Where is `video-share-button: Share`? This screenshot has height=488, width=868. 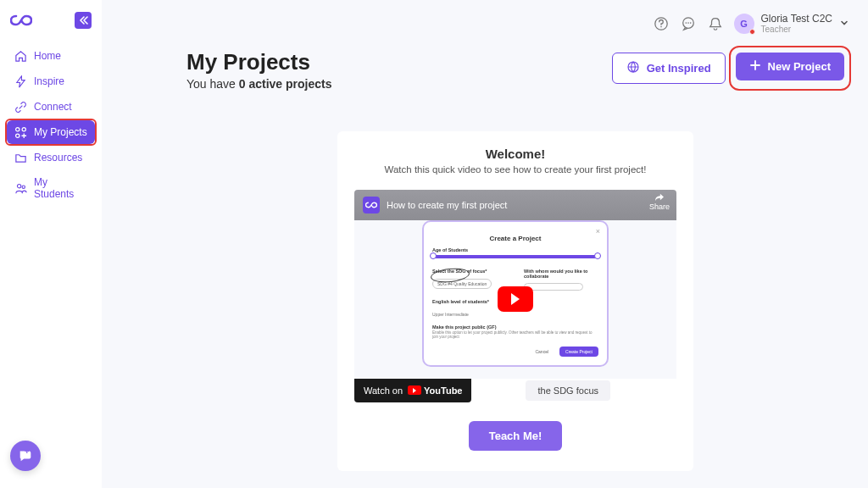 video-share-button: Share is located at coordinates (659, 202).